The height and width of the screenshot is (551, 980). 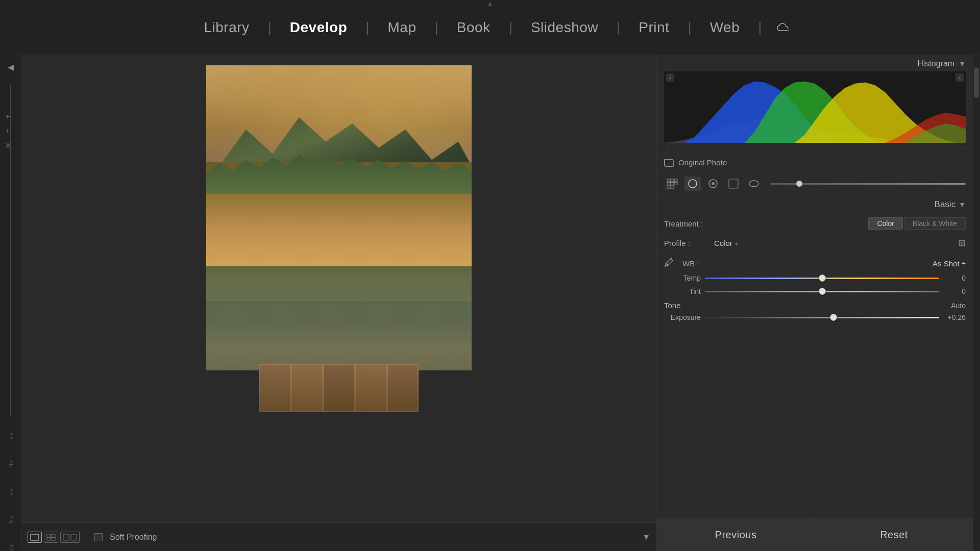 I want to click on tint-value: 0, so click(x=954, y=291).